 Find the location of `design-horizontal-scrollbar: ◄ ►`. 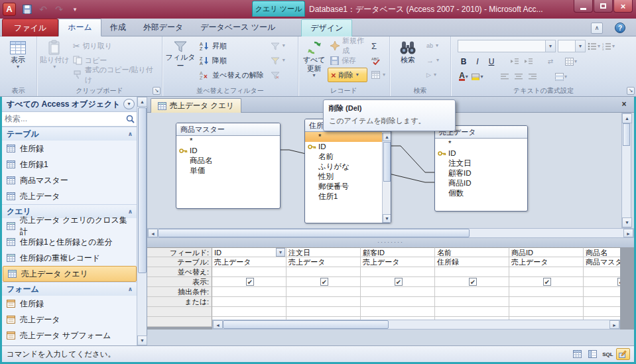

design-horizontal-scrollbar: ◄ ► is located at coordinates (391, 233).